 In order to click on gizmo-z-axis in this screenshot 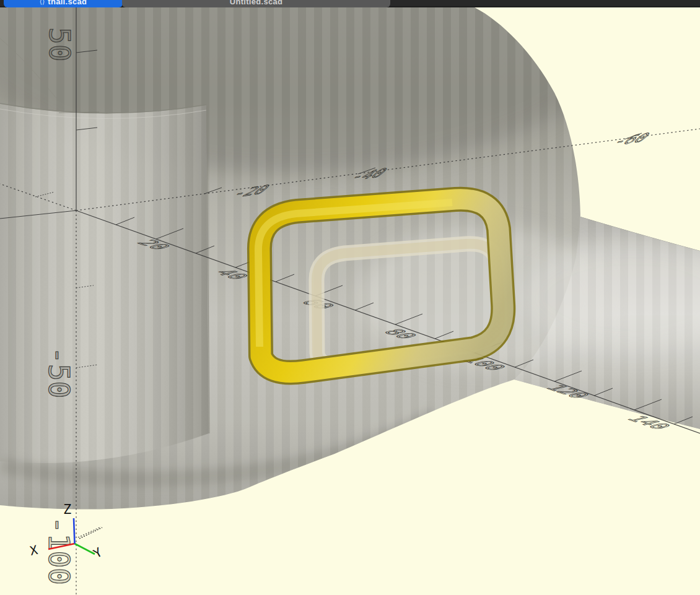, I will do `click(74, 531)`.